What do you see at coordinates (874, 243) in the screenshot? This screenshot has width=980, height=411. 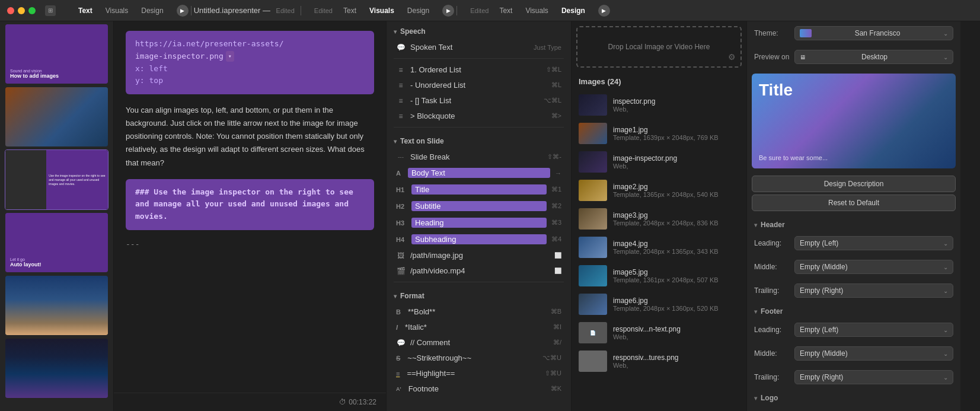 I see `header-leading-select: Empty (Left) ⌄` at bounding box center [874, 243].